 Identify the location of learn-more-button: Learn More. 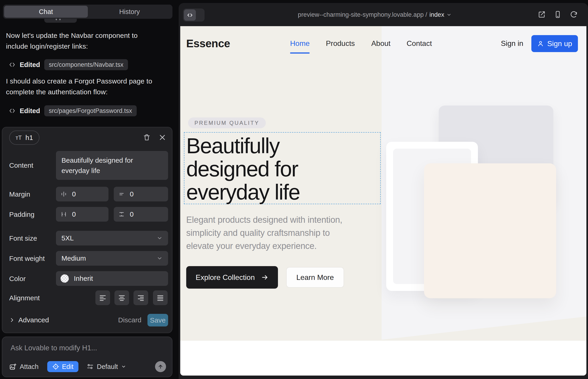
(315, 277).